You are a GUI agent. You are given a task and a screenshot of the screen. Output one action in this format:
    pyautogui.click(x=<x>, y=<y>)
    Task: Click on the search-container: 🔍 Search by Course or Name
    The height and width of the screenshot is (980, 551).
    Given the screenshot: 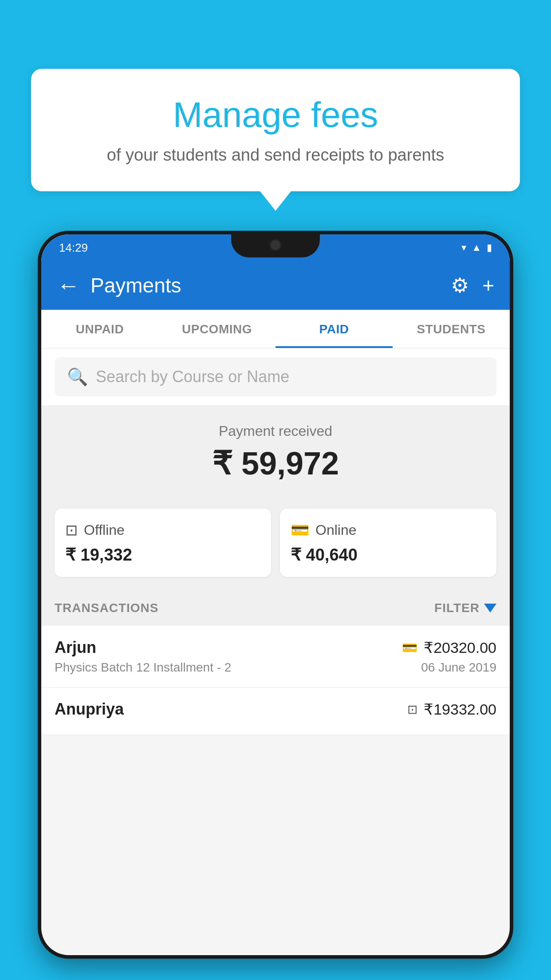 What is the action you would take?
    pyautogui.click(x=276, y=377)
    